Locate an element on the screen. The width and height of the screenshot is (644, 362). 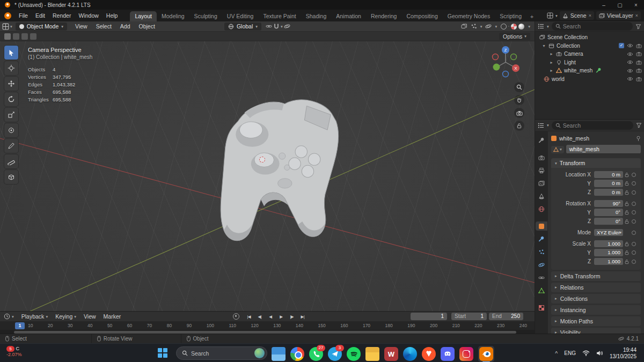
menu-add: Add is located at coordinates (126, 26).